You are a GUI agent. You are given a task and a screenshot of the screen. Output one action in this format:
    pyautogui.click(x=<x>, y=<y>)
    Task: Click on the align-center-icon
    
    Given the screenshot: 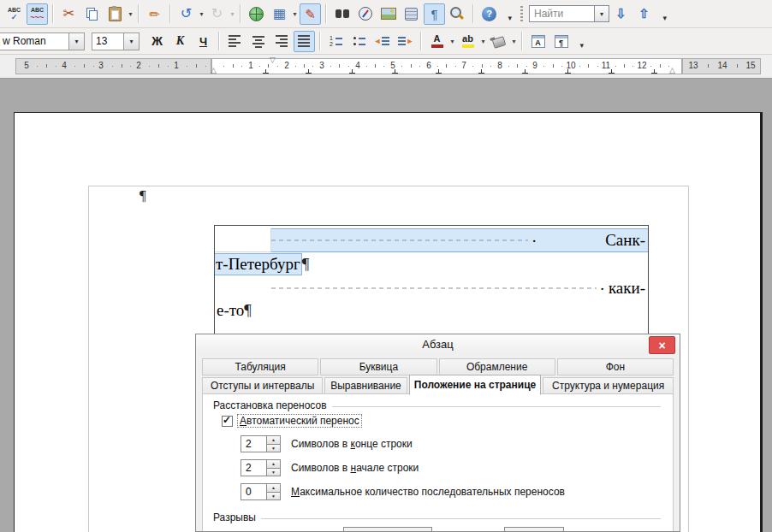 What is the action you would take?
    pyautogui.click(x=258, y=41)
    